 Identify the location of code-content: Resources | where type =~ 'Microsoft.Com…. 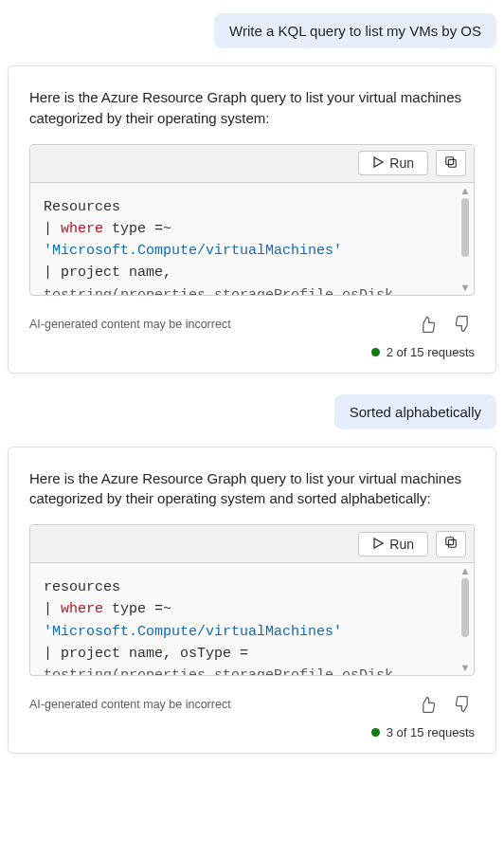
(243, 239).